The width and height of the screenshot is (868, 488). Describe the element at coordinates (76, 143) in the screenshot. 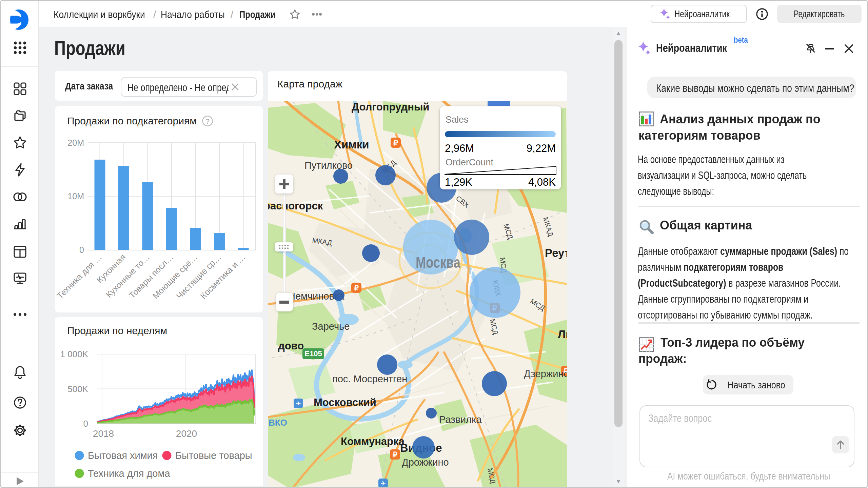

I see `svg-text: 20M` at that location.